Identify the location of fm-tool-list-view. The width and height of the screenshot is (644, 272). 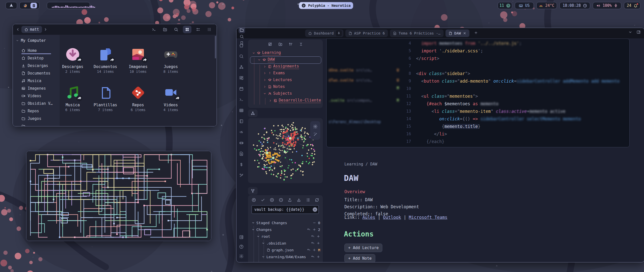
(198, 29).